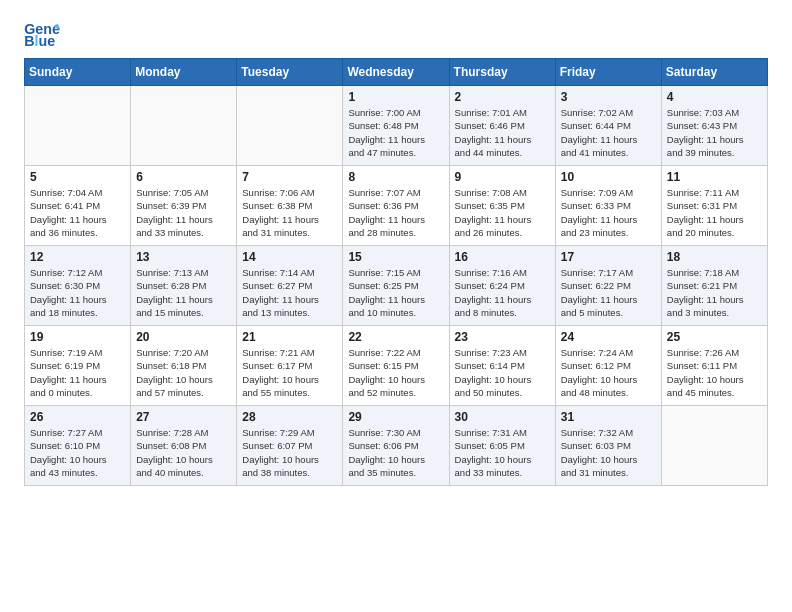 The width and height of the screenshot is (792, 612). What do you see at coordinates (608, 212) in the screenshot?
I see `day-info: Sunrise: 7:09 AM Sunset: 6:33 PM Dayligh…` at bounding box center [608, 212].